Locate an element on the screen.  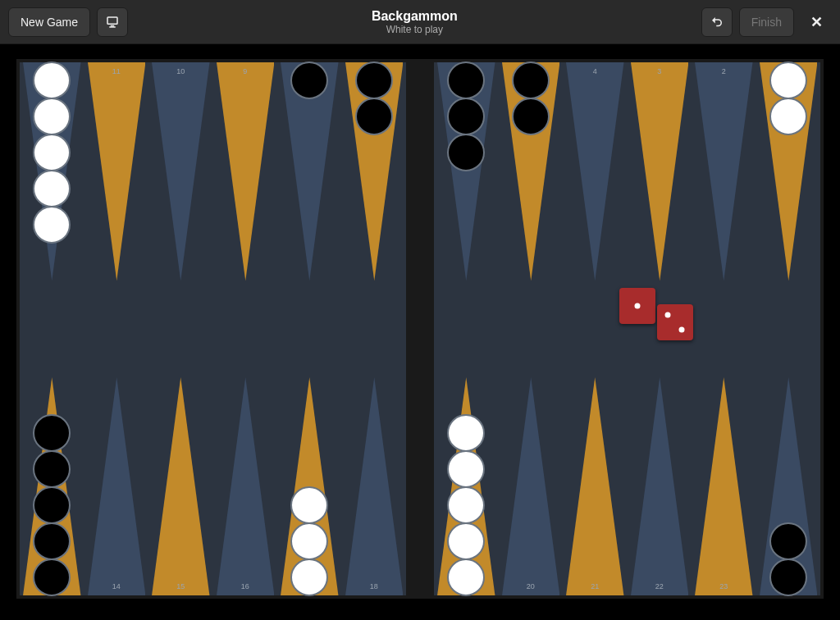
undo-button is located at coordinates (717, 22).